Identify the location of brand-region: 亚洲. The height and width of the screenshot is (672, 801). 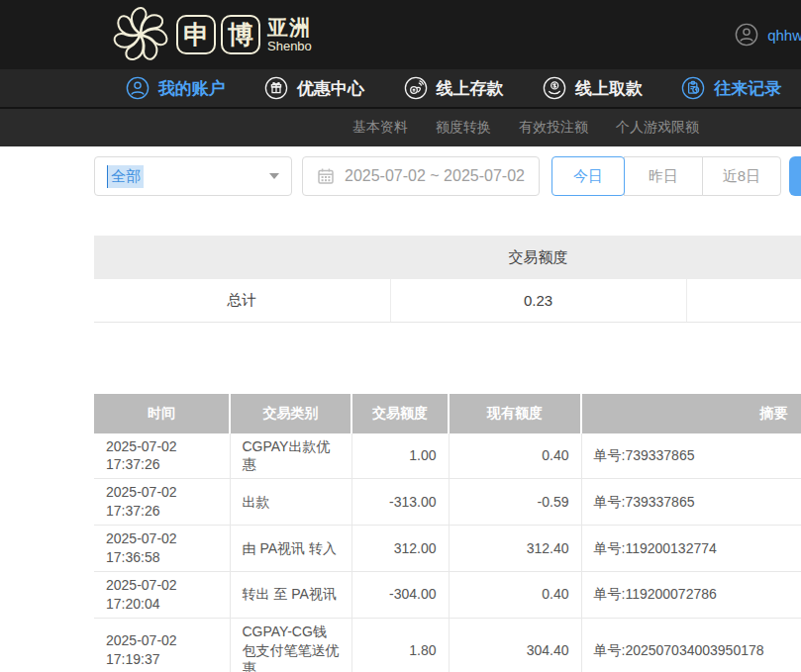
(289, 28).